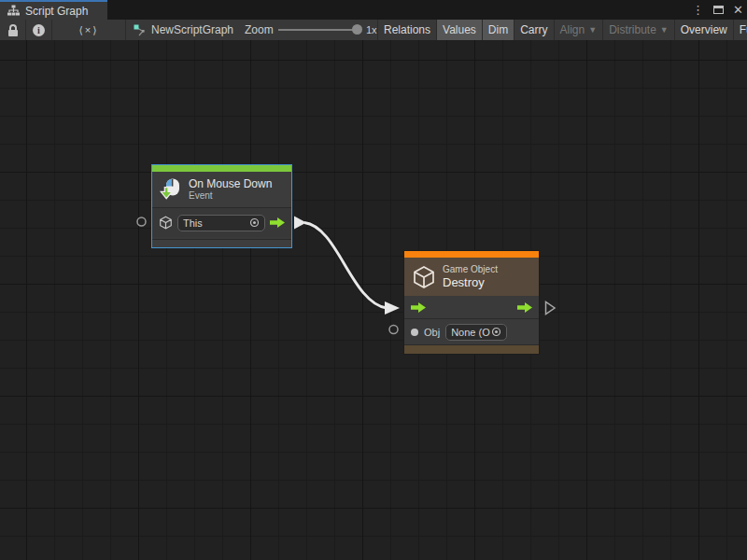 This screenshot has height=560, width=747. What do you see at coordinates (424, 277) in the screenshot?
I see `cube-icon` at bounding box center [424, 277].